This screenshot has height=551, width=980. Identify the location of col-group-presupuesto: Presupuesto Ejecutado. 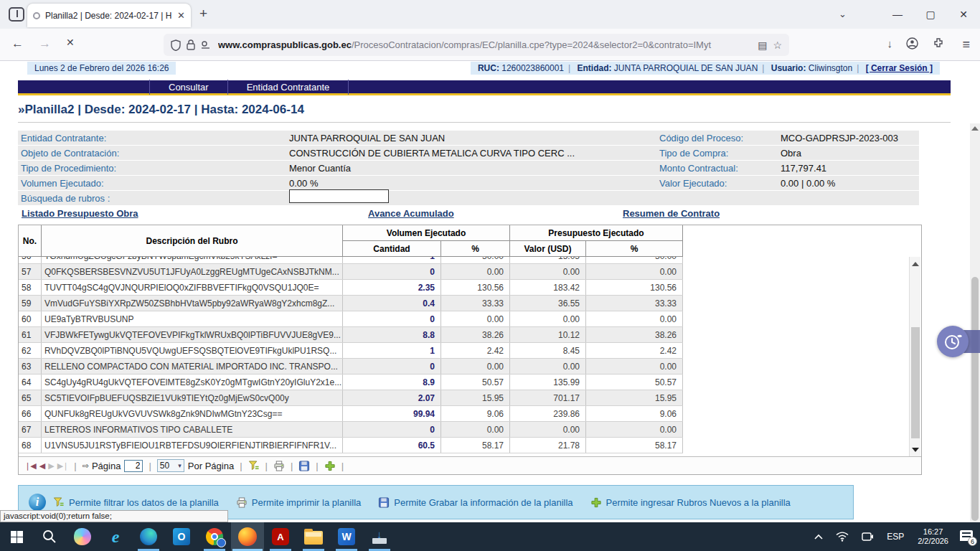
(597, 233).